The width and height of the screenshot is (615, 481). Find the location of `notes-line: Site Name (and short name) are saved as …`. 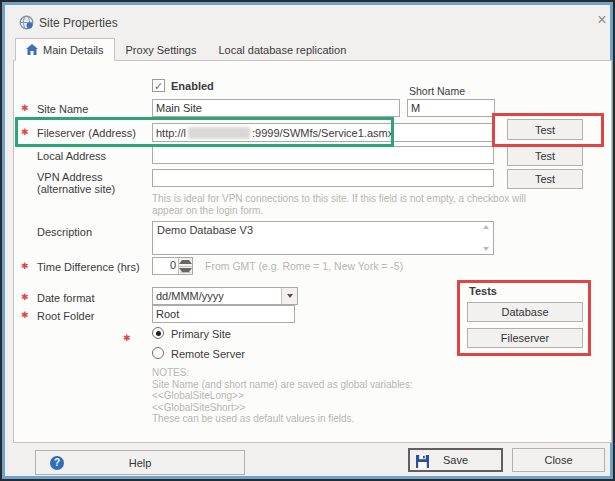

notes-line: Site Name (and short name) are saved as … is located at coordinates (282, 386).